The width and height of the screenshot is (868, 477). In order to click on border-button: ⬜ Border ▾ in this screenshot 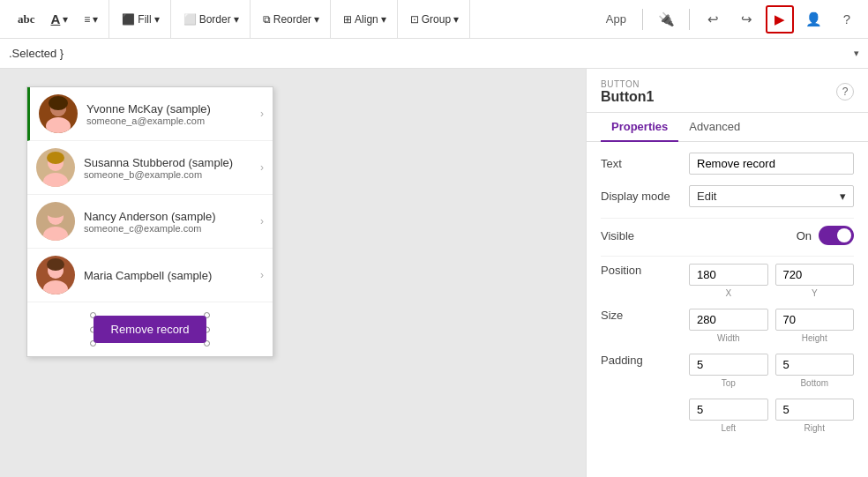, I will do `click(212, 19)`.